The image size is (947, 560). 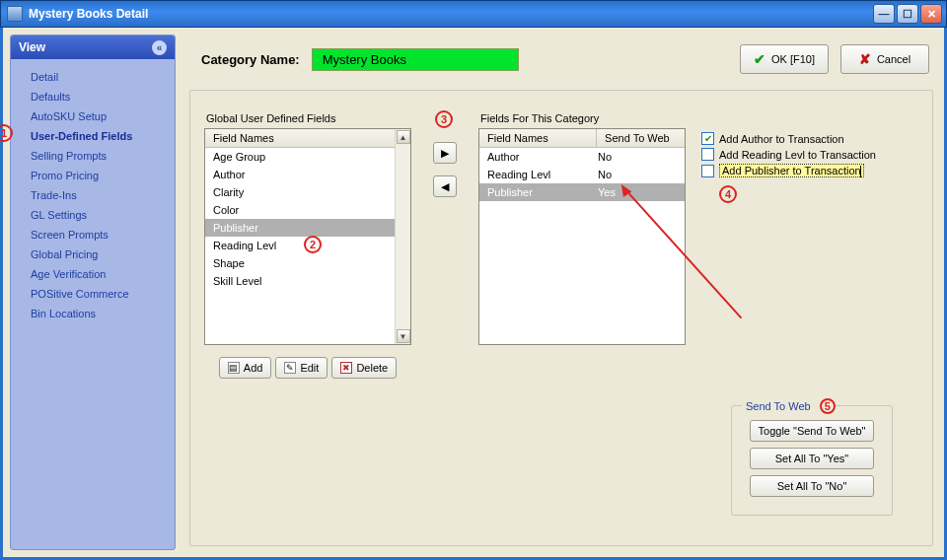 What do you see at coordinates (885, 59) in the screenshot?
I see `cancel-button: ✘ Cancel` at bounding box center [885, 59].